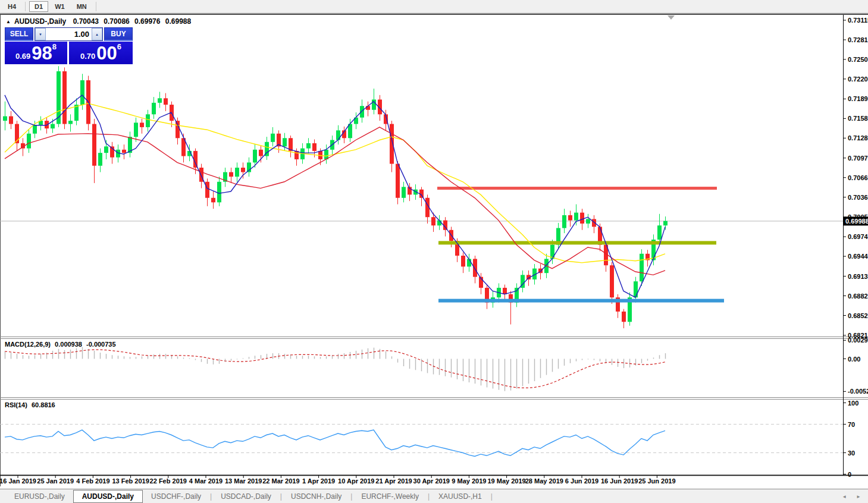  Describe the element at coordinates (40, 21) in the screenshot. I see `chart-symbol: AUDUSD-,Daily` at that location.